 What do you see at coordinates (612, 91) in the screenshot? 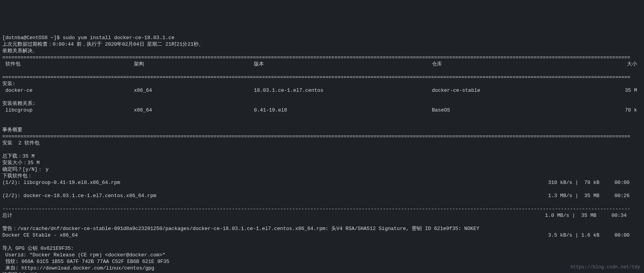
I see `pkg-size: 35 M` at bounding box center [612, 91].